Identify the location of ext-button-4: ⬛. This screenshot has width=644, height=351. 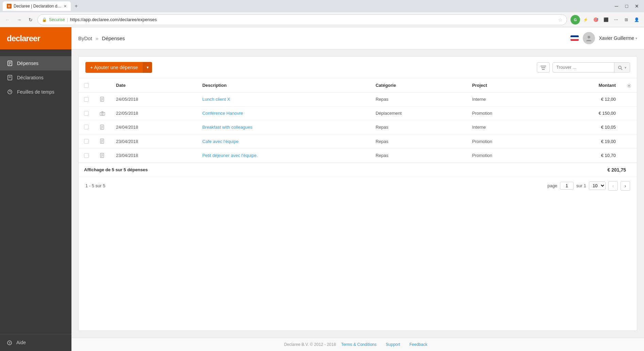
(606, 20).